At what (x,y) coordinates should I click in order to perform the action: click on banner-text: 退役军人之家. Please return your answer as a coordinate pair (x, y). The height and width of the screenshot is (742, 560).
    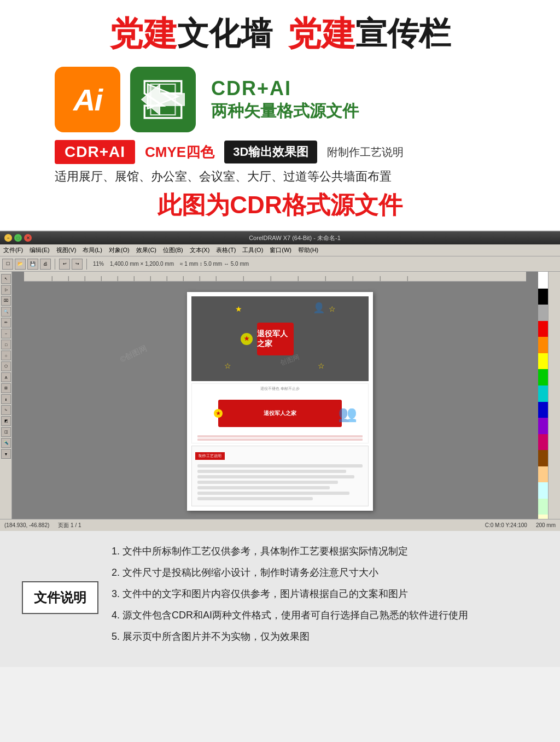
    Looking at the image, I should click on (276, 339).